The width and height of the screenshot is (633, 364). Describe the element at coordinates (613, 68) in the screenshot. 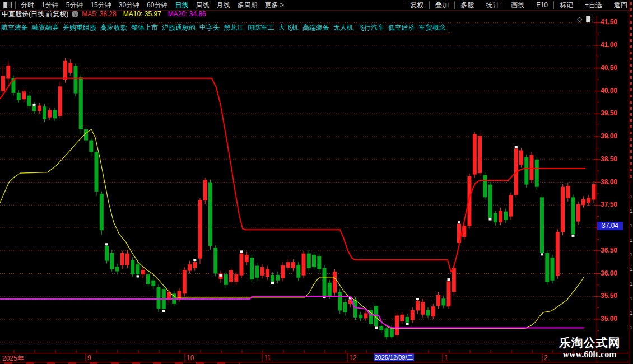

I see `price-axis-label: 40.50` at that location.